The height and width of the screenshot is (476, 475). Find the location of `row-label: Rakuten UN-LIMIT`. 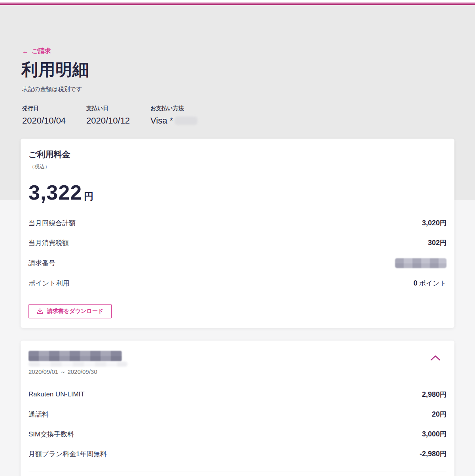

row-label: Rakuten UN-LIMIT is located at coordinates (57, 394).